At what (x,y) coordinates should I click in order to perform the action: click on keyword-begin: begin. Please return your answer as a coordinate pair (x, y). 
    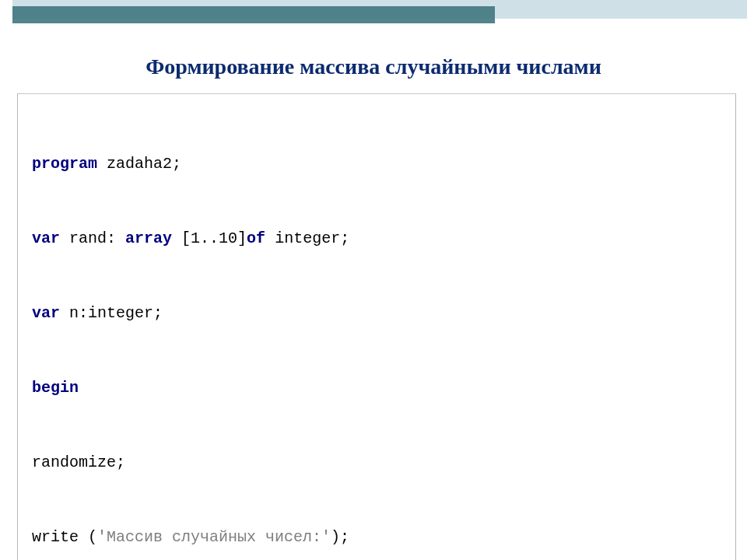
    Looking at the image, I should click on (55, 387).